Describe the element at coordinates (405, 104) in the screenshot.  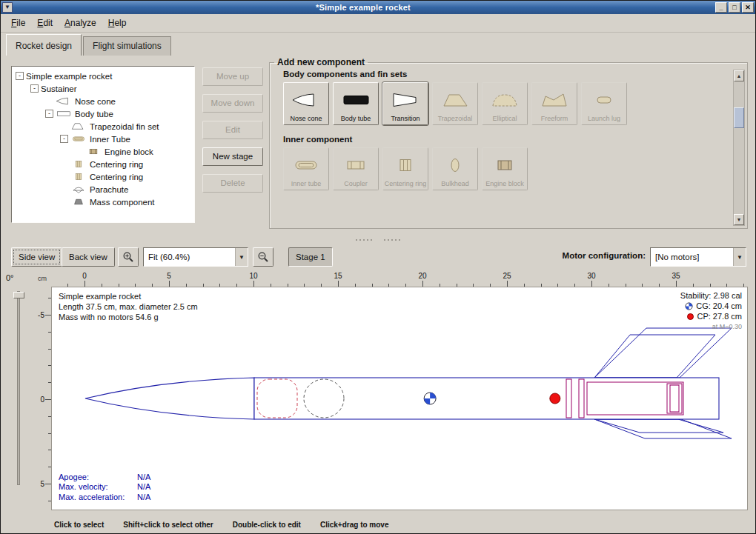
I see `add-transition-button: Transition` at that location.